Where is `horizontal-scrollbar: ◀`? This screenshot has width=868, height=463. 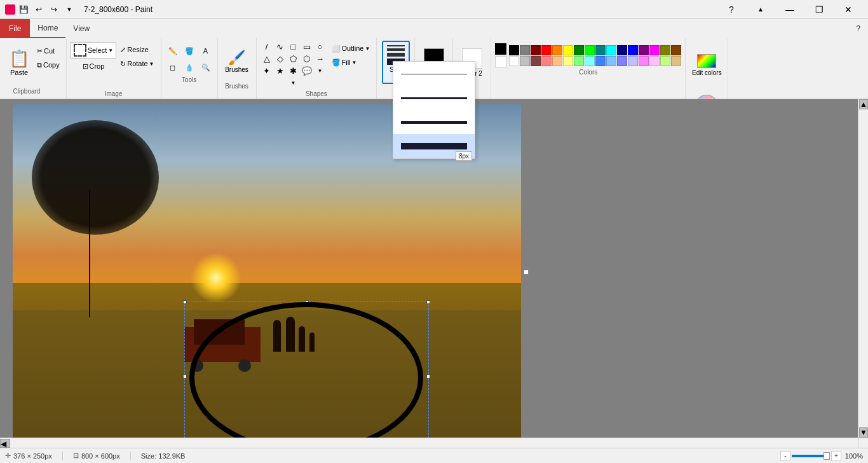
horizontal-scrollbar: ◀ is located at coordinates (429, 443).